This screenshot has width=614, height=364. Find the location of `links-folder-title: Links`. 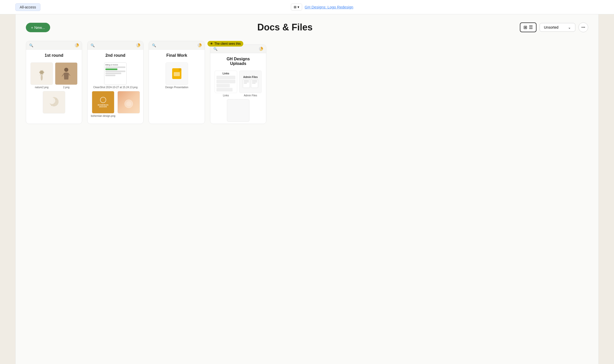

links-folder-title: Links is located at coordinates (226, 74).